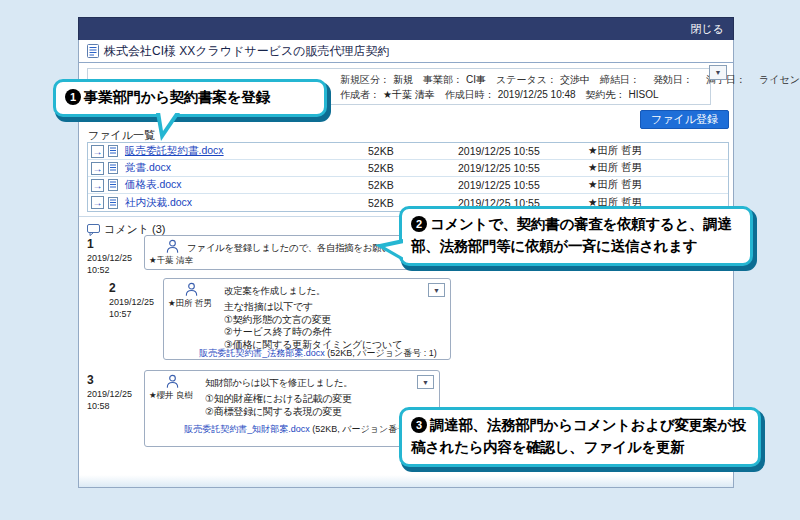  What do you see at coordinates (278, 406) in the screenshot?
I see `comment-body: ①知的財産権における記載の変更 ②商標登録に関する表現の変更` at bounding box center [278, 406].